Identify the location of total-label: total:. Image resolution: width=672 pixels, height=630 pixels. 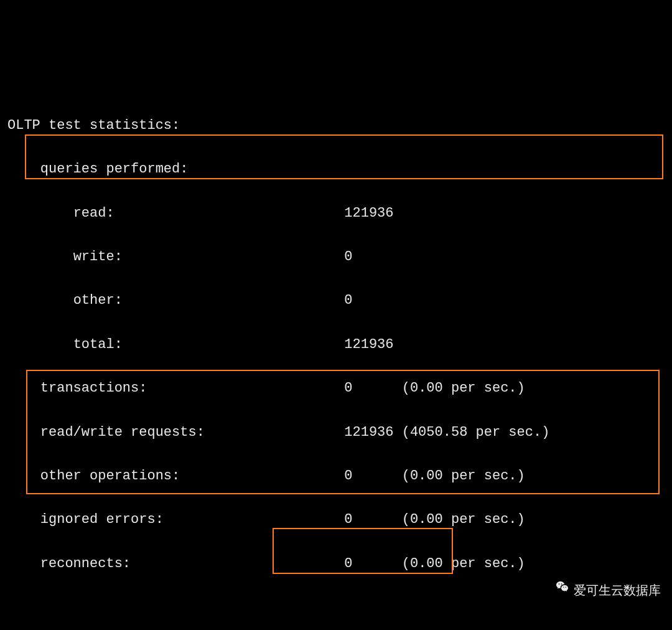
(98, 345).